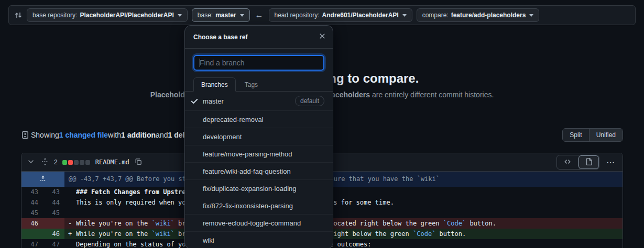  I want to click on head-repository-select: head repository:Andre601/PlaceholderAPI, so click(341, 15).